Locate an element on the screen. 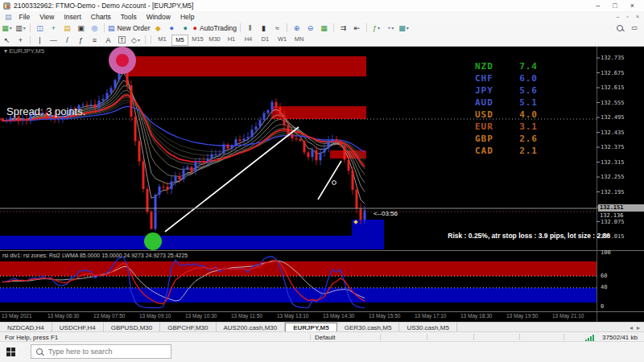 This screenshot has width=644, height=362. indicators-button: ƒ▾ is located at coordinates (377, 27).